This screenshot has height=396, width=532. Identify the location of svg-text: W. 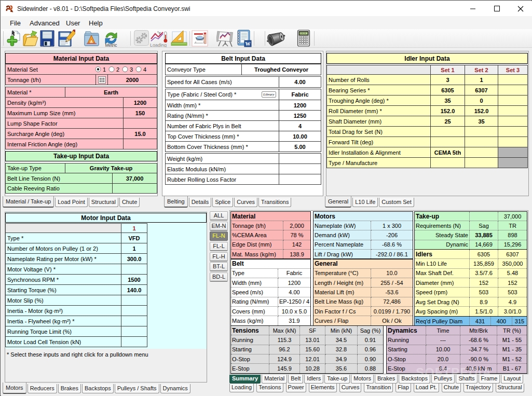
(248, 44).